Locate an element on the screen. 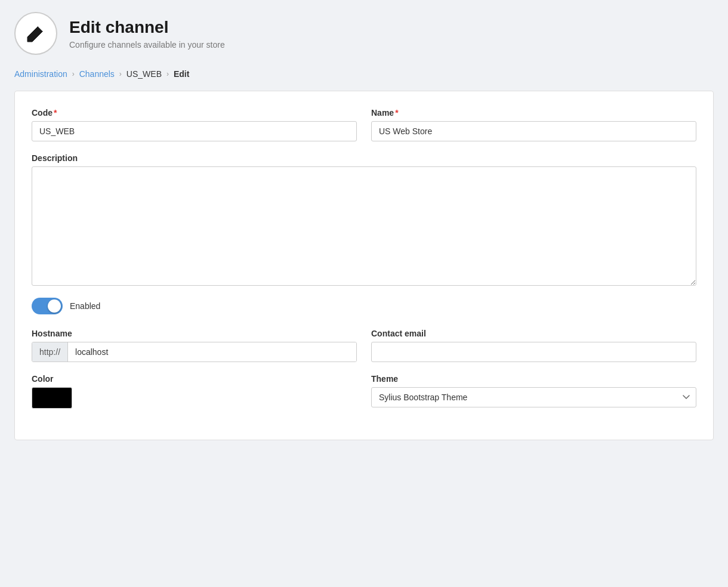 The height and width of the screenshot is (587, 728). breadcrumb-sep-1: › is located at coordinates (73, 74).